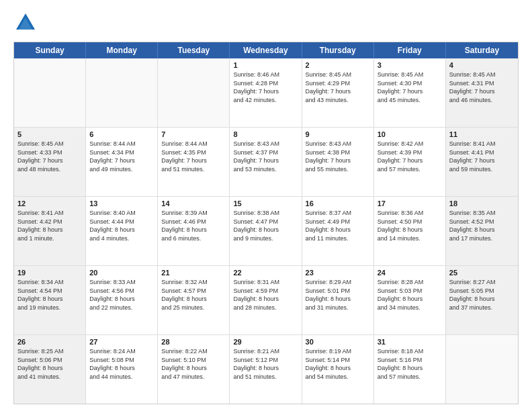 The height and width of the screenshot is (411, 532). What do you see at coordinates (122, 231) in the screenshot?
I see `calendar-day-13: 13Sunrise: 8:40 AM Sunset: 4:44 PM Dayli…` at bounding box center [122, 231].